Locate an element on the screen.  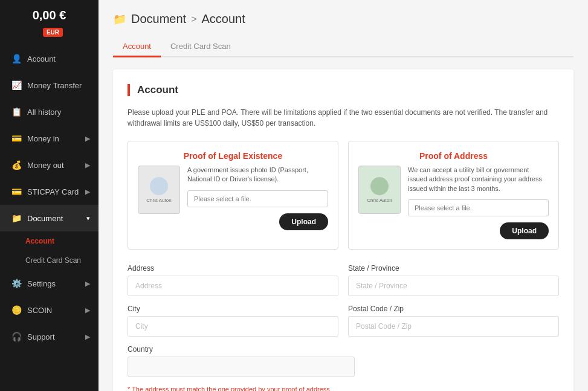
sidebar-item-label: Money Transfer is located at coordinates (54, 86).